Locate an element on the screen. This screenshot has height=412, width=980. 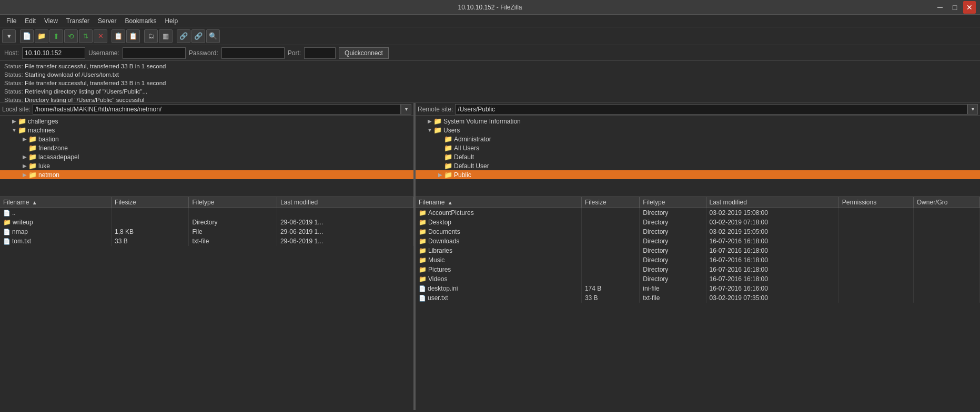
port-label: Port: is located at coordinates (295, 53).